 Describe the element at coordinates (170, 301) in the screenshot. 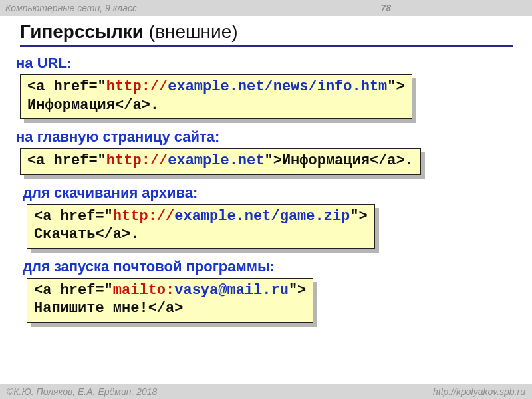

I see `code-box: <a href="mailto:vasya@mail.ru"> Напишите…` at that location.